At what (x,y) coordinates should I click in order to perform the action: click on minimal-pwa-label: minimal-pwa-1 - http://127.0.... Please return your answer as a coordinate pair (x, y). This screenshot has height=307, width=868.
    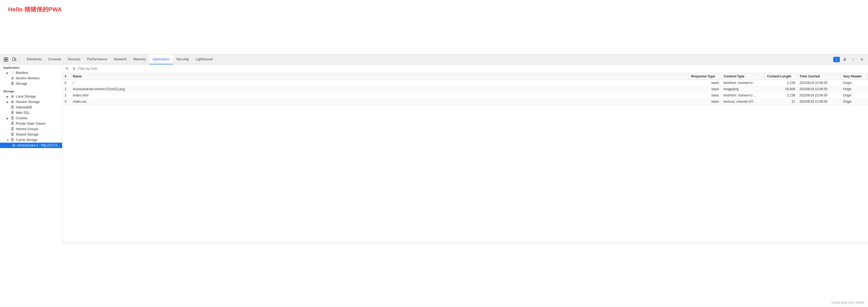
    Looking at the image, I should click on (38, 145).